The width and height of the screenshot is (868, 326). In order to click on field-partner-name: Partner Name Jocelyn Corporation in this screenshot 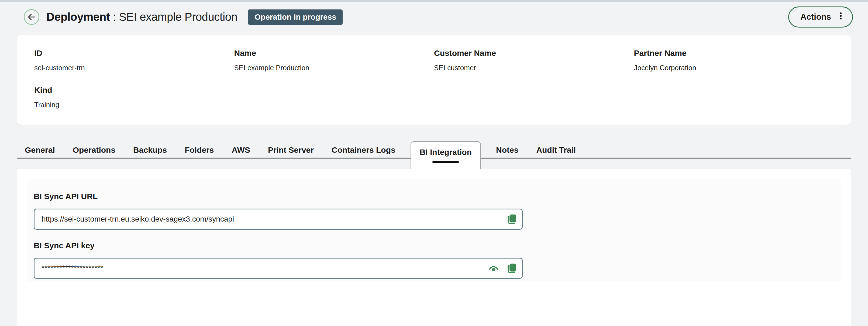, I will do `click(734, 60)`.